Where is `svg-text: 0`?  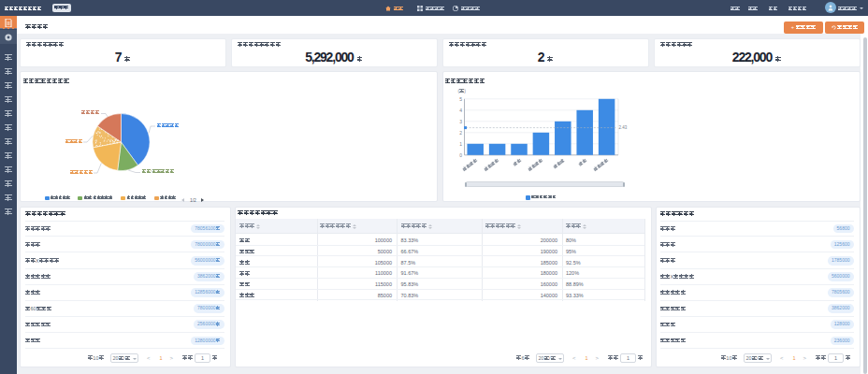
svg-text: 0 is located at coordinates (460, 155).